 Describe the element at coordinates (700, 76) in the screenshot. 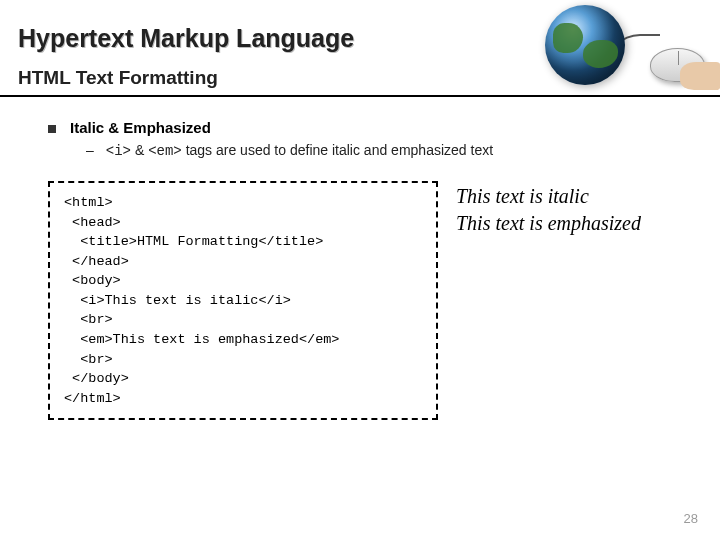

I see `hand-icon` at that location.